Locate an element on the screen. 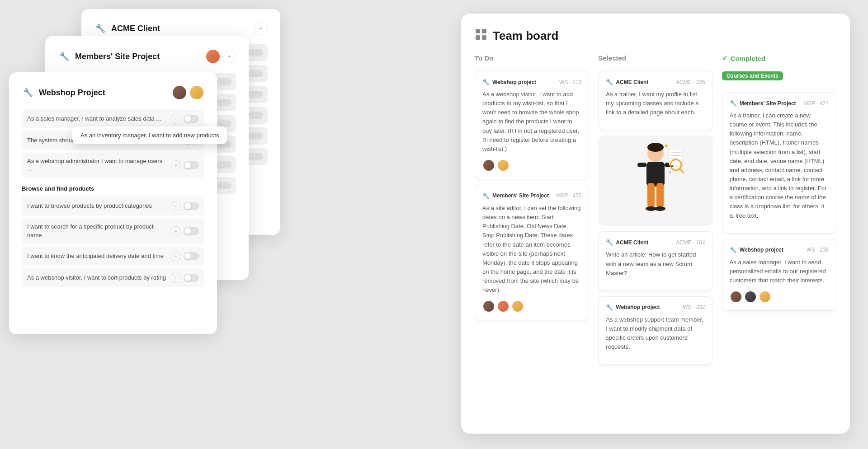 The width and height of the screenshot is (868, 449). story-row-3: As a webshop administrator I want to man… is located at coordinates (113, 165).